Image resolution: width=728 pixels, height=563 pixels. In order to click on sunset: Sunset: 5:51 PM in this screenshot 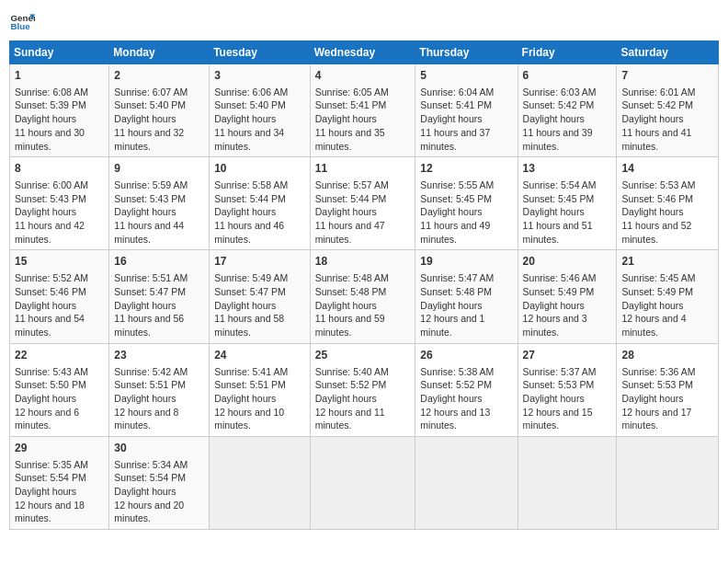, I will do `click(250, 385)`.